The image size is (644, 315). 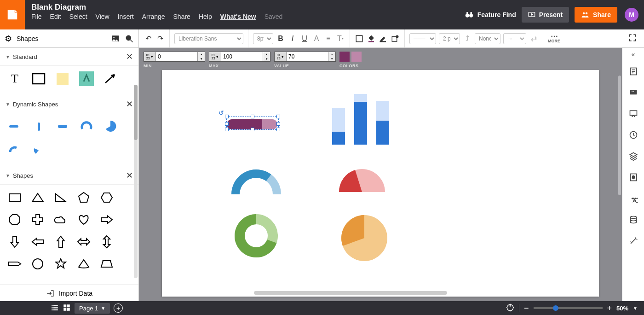 I want to click on value-input: 0123 ▾ ▴▾, so click(x=305, y=57).